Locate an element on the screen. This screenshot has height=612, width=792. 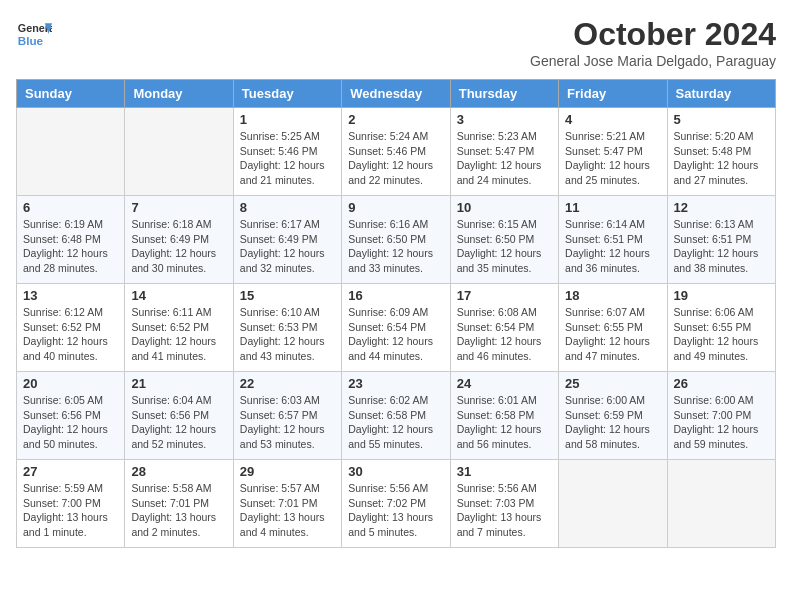
day-number: 29 is located at coordinates (288, 472).